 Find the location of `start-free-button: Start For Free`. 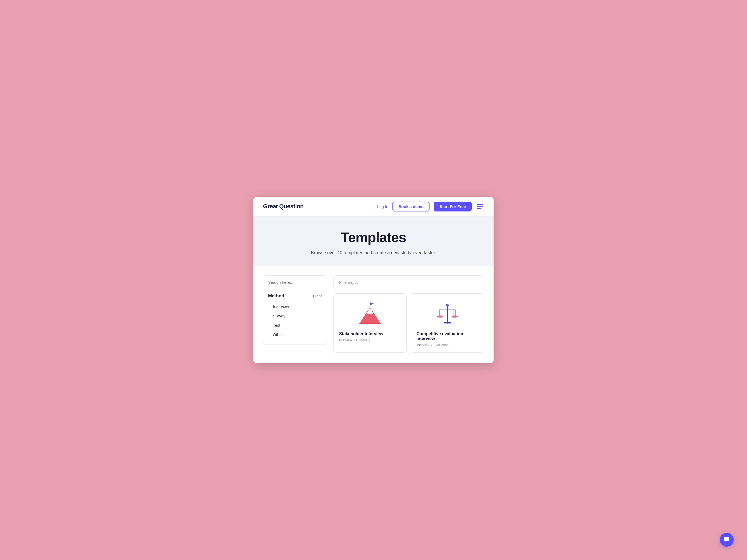

start-free-button: Start For Free is located at coordinates (453, 207).